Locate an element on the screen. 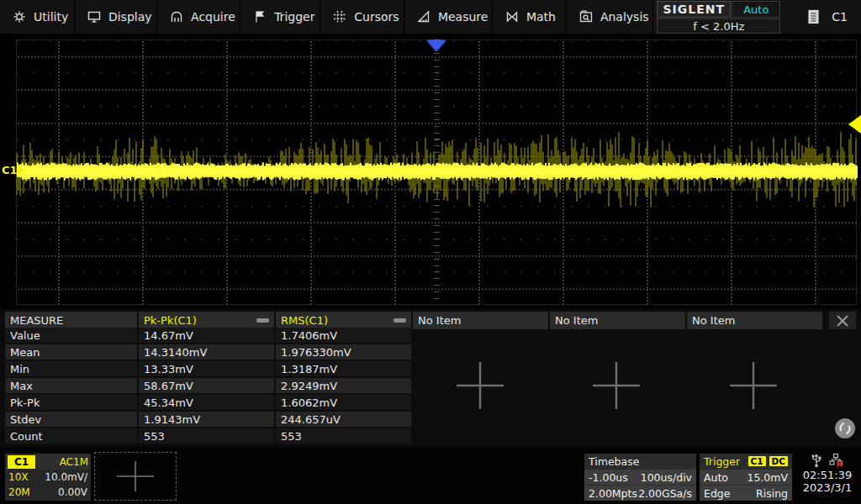 The height and width of the screenshot is (504, 861). measure-title: MEASURE is located at coordinates (71, 321).